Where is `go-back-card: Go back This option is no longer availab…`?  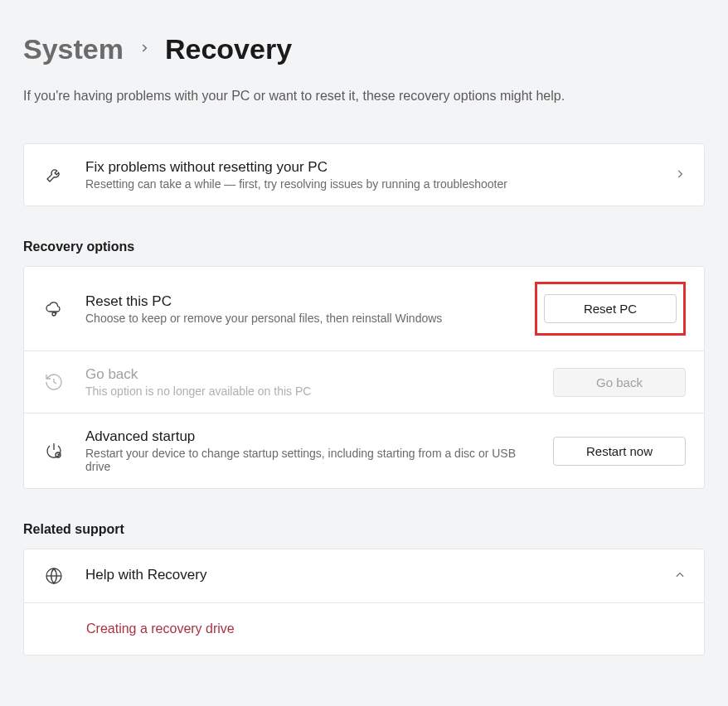 go-back-card: Go back This option is no longer availab… is located at coordinates (364, 383).